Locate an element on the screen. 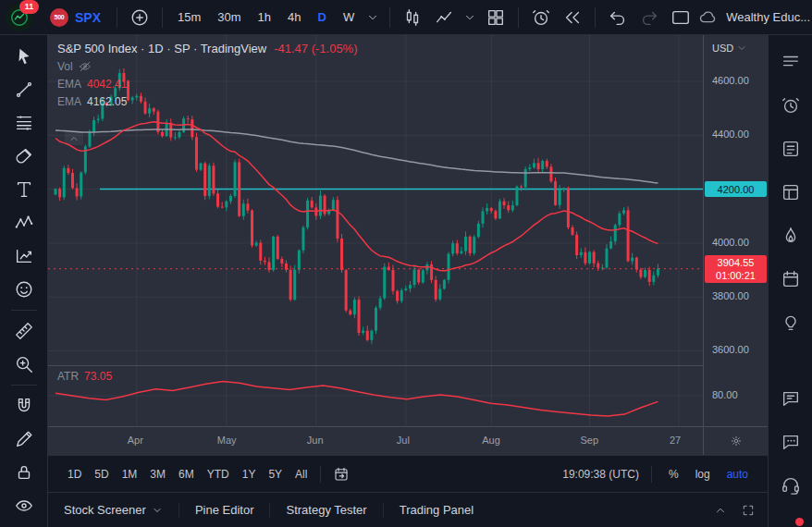 The image size is (812, 527). xabcd-pattern-tool-button is located at coordinates (24, 223).